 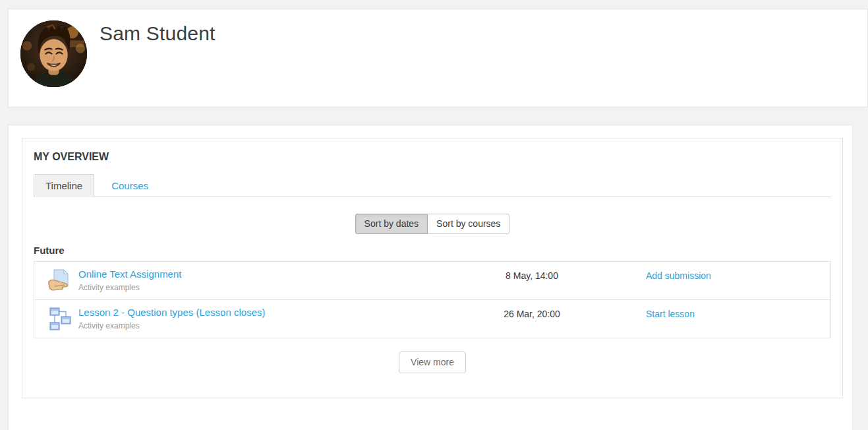 I want to click on view-more-container: View more, so click(x=432, y=363).